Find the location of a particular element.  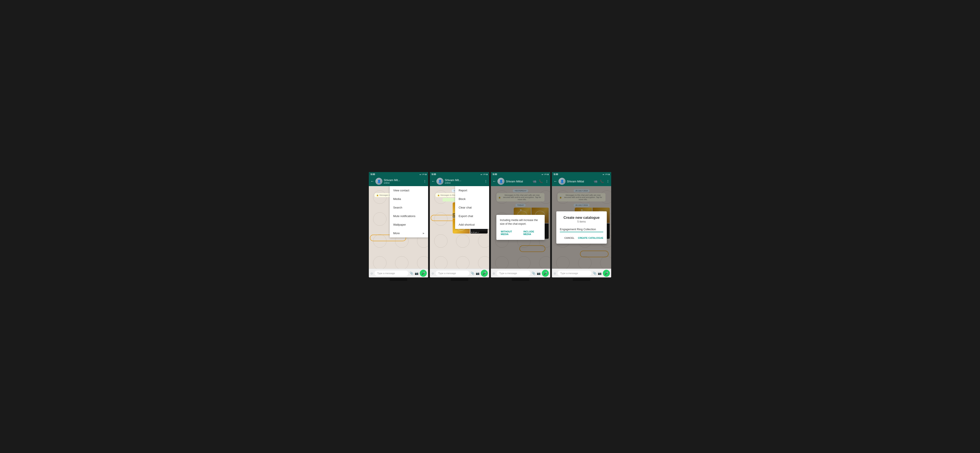

status-bar-1: 9:00 ▲ LTE ▮ is located at coordinates (398, 174).